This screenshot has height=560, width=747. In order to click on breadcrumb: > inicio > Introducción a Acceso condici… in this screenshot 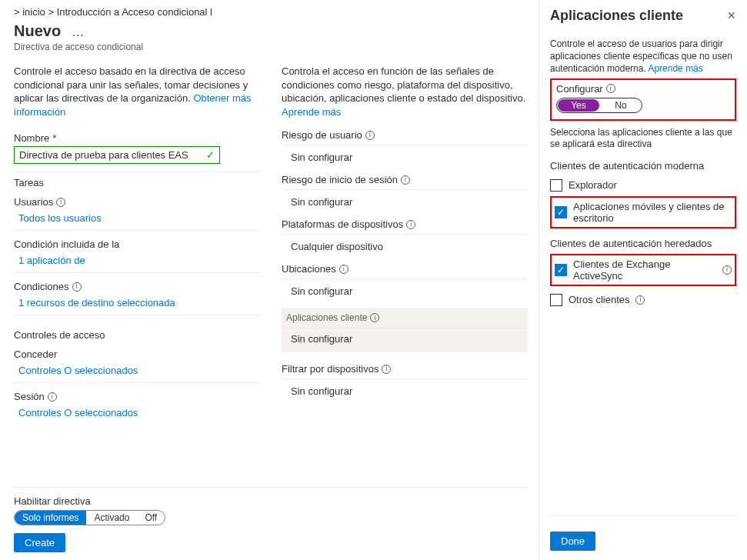, I will do `click(271, 12)`.